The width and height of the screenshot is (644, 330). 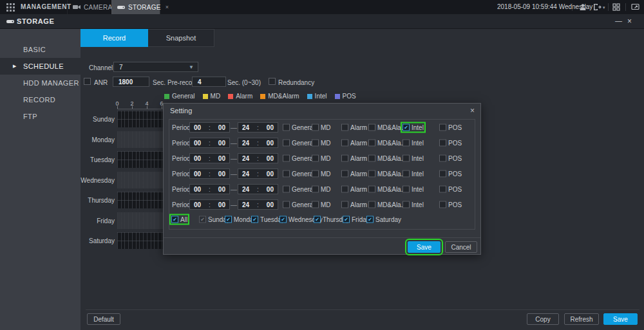 What do you see at coordinates (258, 127) in the screenshot?
I see `period1-end-field: 24:00` at bounding box center [258, 127].